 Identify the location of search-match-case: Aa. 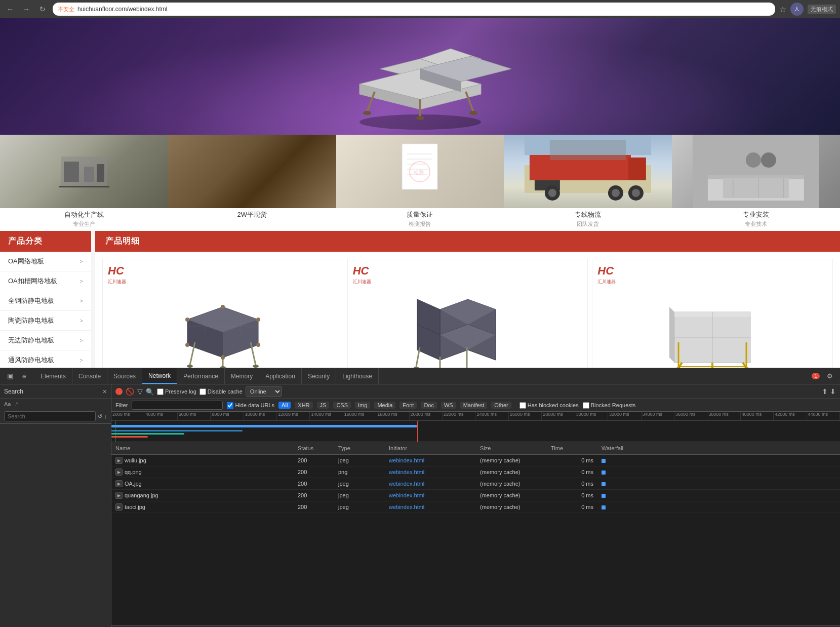
(7, 404).